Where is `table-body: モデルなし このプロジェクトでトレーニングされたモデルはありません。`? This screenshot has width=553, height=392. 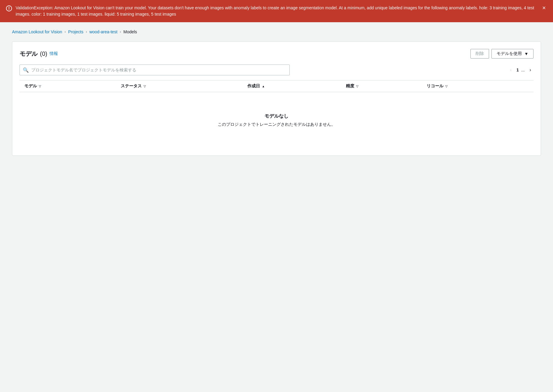
table-body: モデルなし このプロジェクトでトレーニングされたモデルはありません。 is located at coordinates (276, 120).